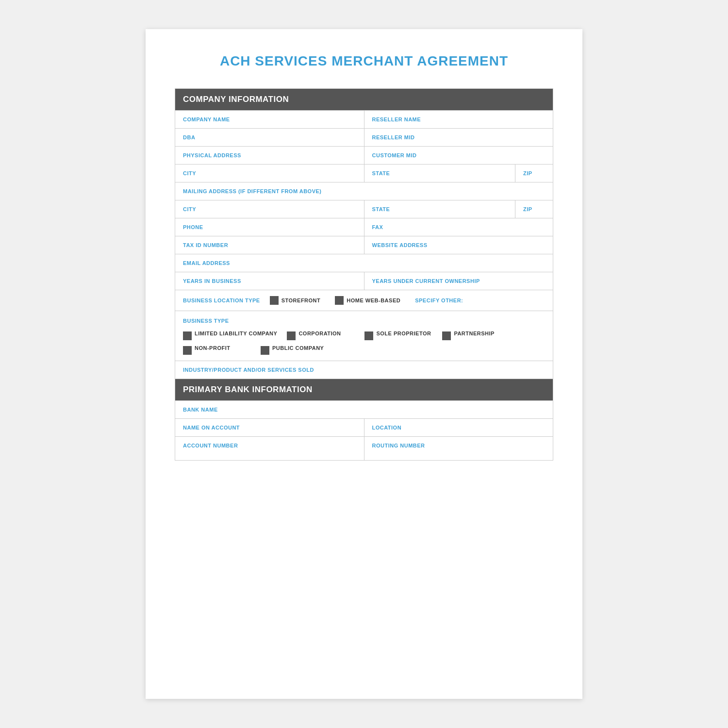  What do you see at coordinates (364, 448) in the screenshot?
I see `account-routing-row: ACCOUNT NUMBER ROUTING NUMBER` at bounding box center [364, 448].